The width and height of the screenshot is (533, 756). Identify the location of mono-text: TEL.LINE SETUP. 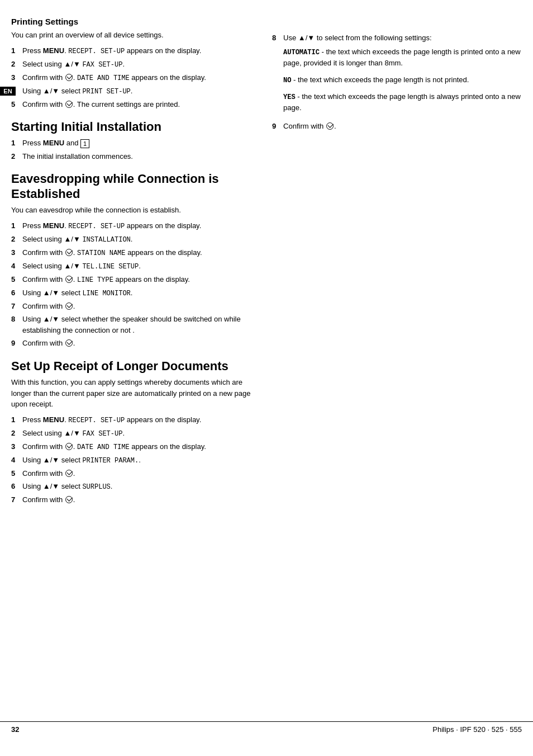
(111, 267).